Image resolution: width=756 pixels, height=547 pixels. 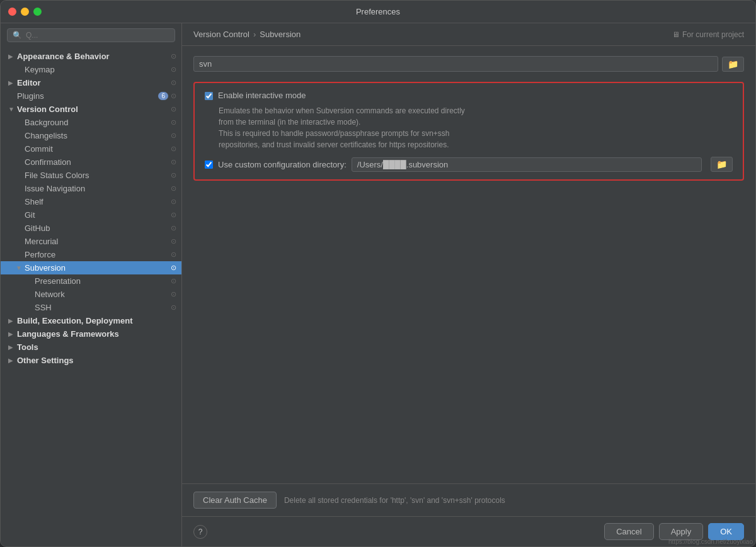 What do you see at coordinates (25, 11) in the screenshot?
I see `window-controls` at bounding box center [25, 11].